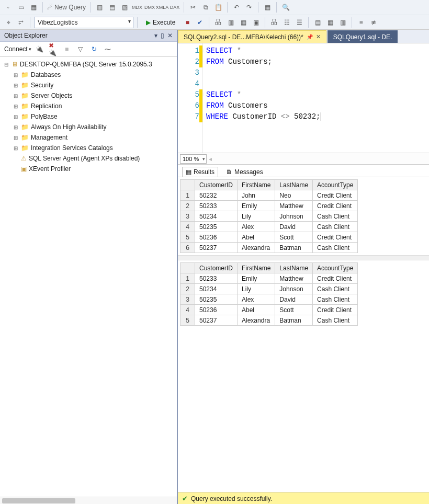 The image size is (429, 504). What do you see at coordinates (66, 7) in the screenshot?
I see `new-query-icon: ☄ New Query` at bounding box center [66, 7].